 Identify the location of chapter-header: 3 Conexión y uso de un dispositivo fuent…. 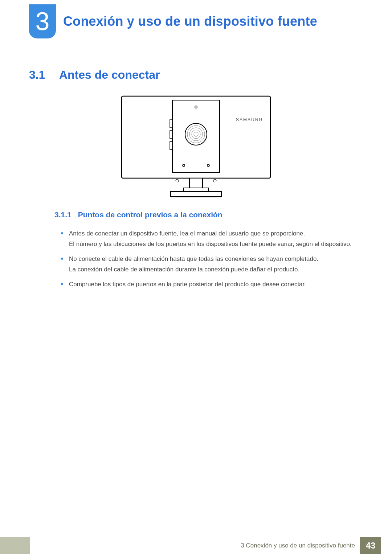
(173, 21).